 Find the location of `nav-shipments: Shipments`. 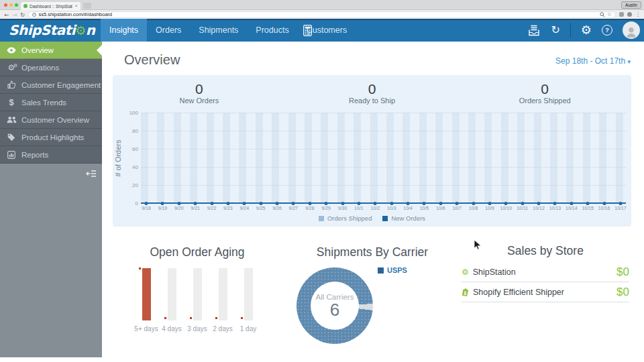

nav-shipments: Shipments is located at coordinates (219, 30).